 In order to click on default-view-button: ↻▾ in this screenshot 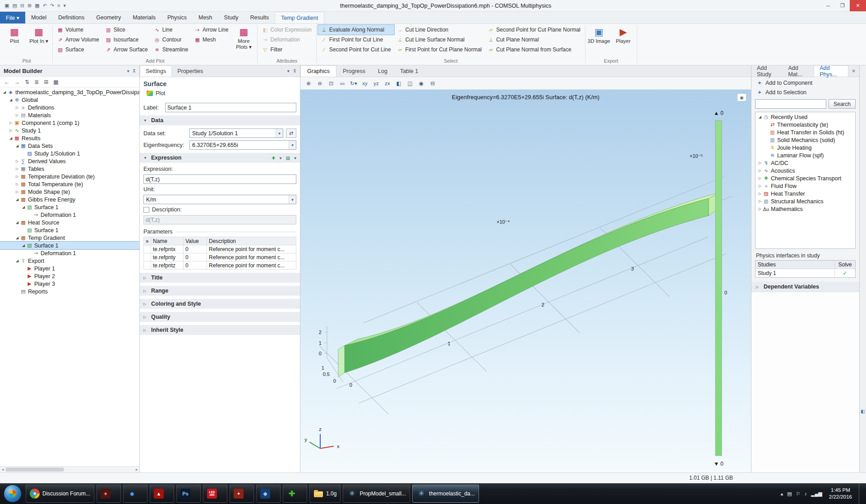, I will do `click(354, 83)`.